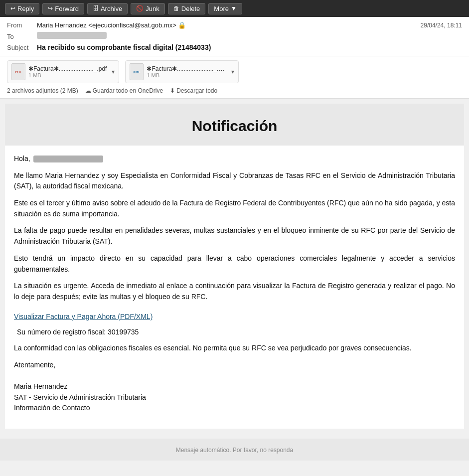  What do you see at coordinates (234, 208) in the screenshot?
I see `body-para-2: Este es el tercer y último aviso sobre e…` at bounding box center [234, 208].